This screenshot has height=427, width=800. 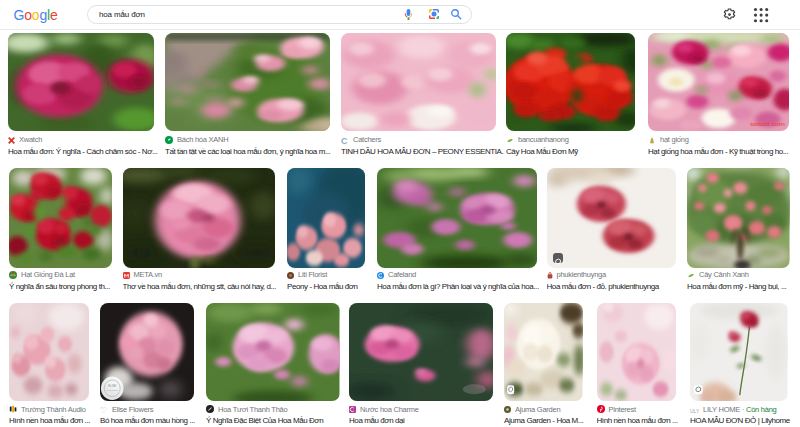 What do you see at coordinates (112, 386) in the screenshot?
I see `svg-text: ELISE` at bounding box center [112, 386].